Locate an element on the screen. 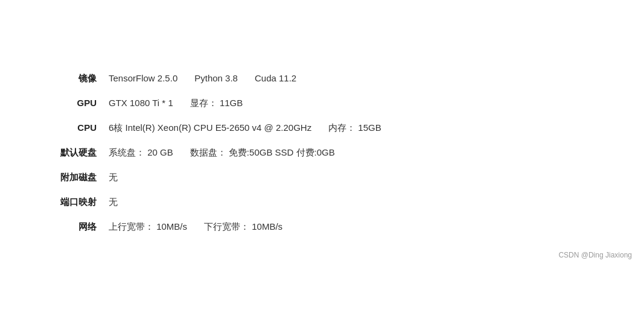  label-network: 网络 is located at coordinates (66, 227).